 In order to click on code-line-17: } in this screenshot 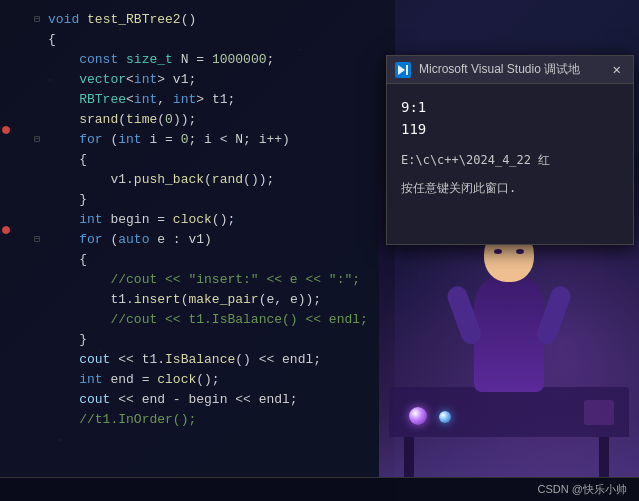, I will do `click(198, 340)`.